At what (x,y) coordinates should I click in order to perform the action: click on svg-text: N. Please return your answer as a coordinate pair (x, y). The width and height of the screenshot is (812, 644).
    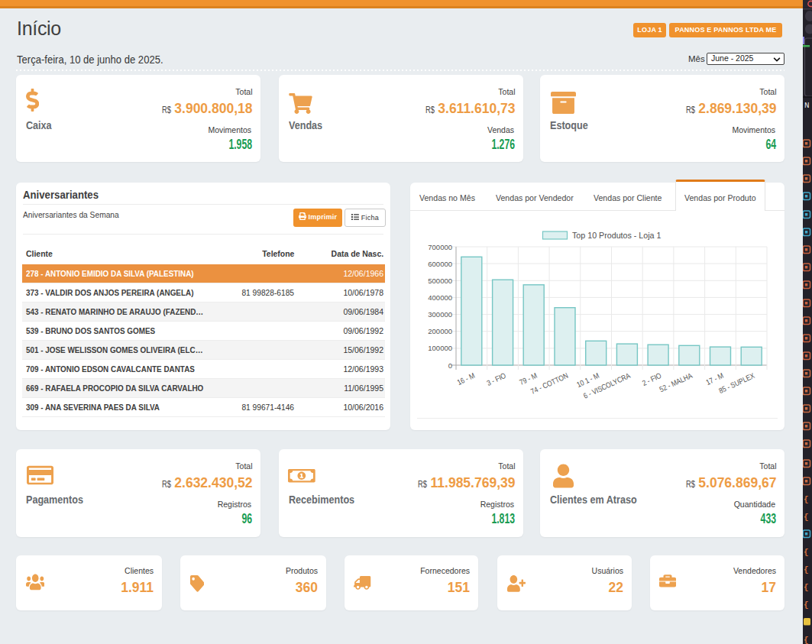
    Looking at the image, I should click on (807, 105).